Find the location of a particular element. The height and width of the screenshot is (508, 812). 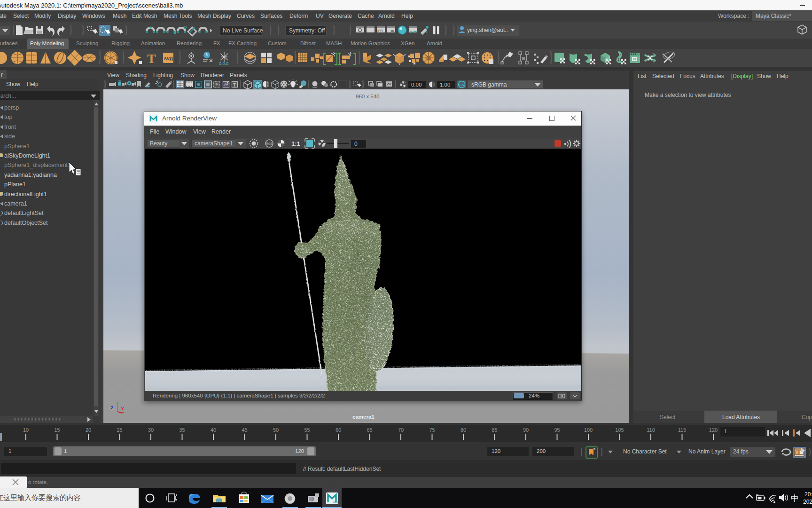

svg-text: 105 is located at coordinates (619, 430).